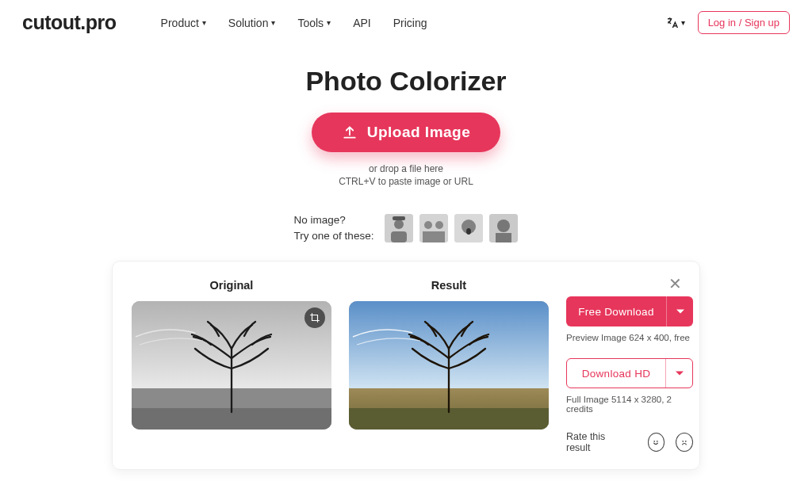 The width and height of the screenshot is (812, 504). What do you see at coordinates (630, 338) in the screenshot?
I see `preview-info: Preview Image 624 x 400, free` at bounding box center [630, 338].